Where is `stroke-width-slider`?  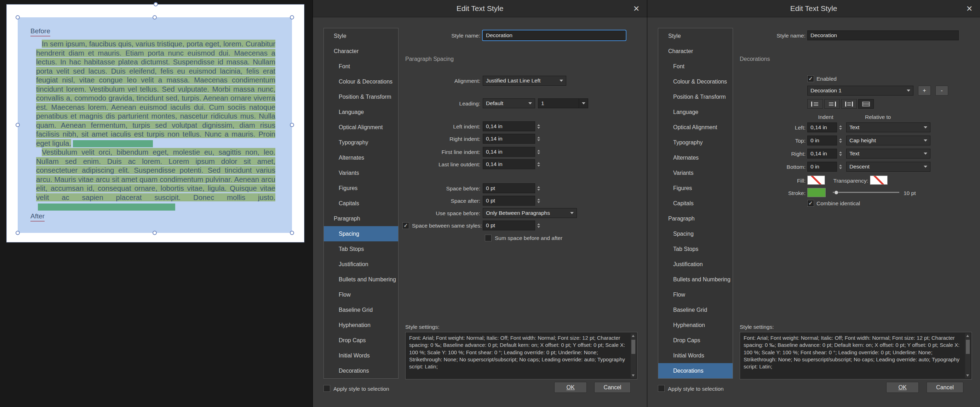
stroke-width-slider is located at coordinates (866, 192).